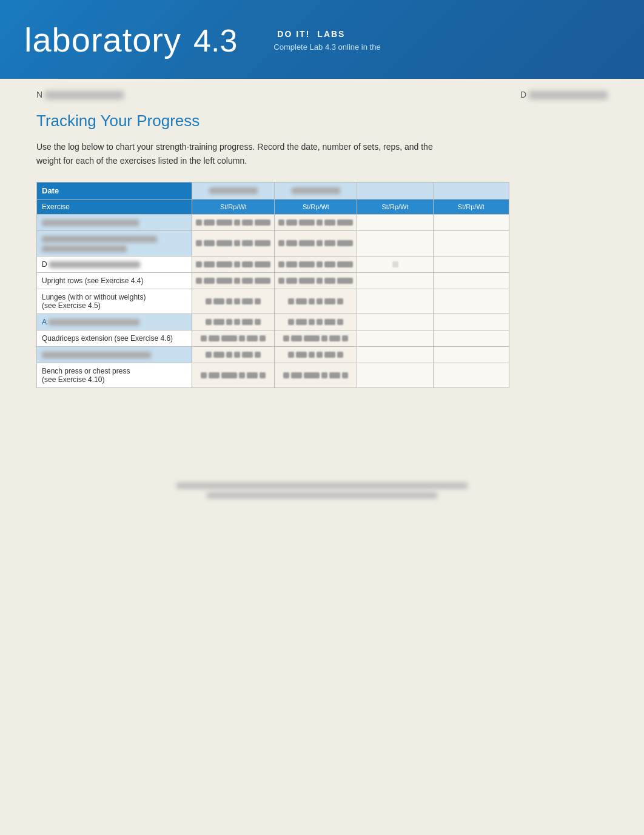  Describe the element at coordinates (273, 264) in the screenshot. I see `table-row: D` at that location.